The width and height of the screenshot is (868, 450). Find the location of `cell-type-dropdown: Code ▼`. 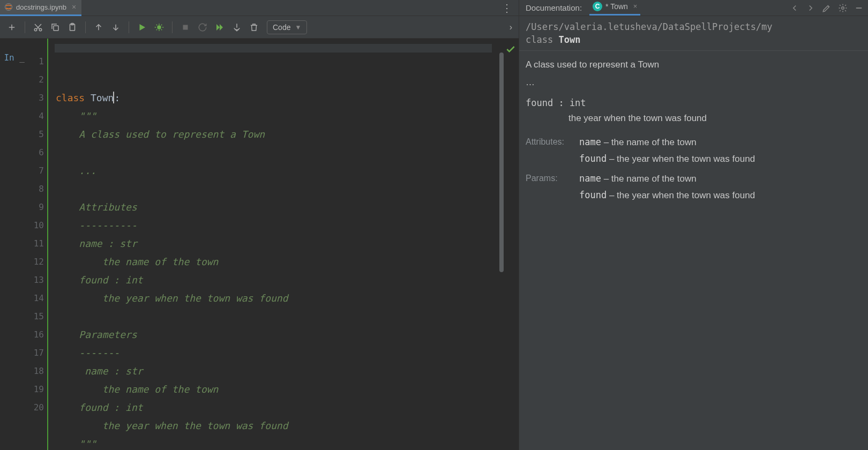

cell-type-dropdown: Code ▼ is located at coordinates (287, 27).